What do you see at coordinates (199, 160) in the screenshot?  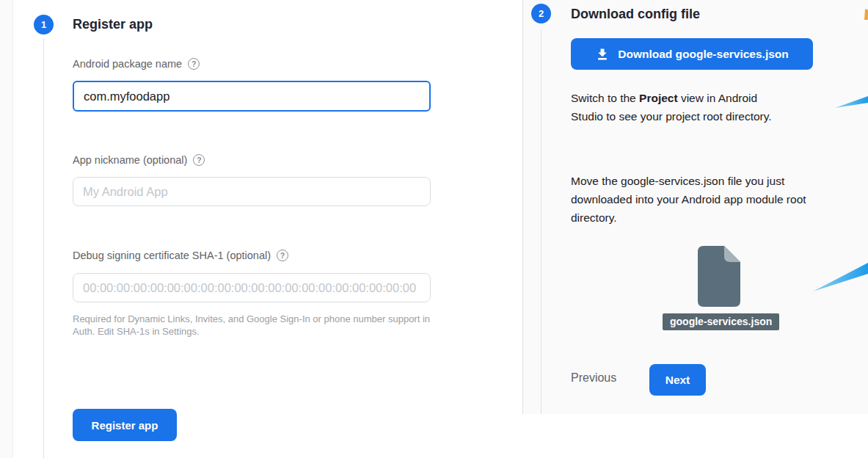 I see `app-nickname-help-icon: ?` at bounding box center [199, 160].